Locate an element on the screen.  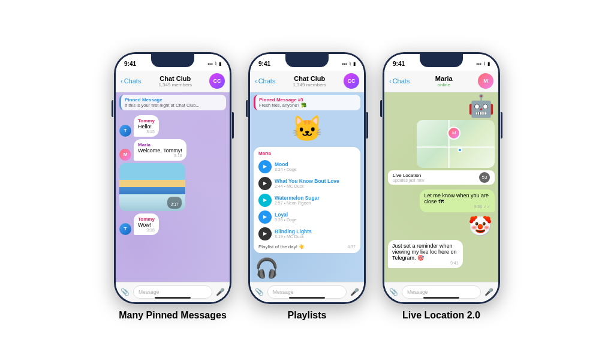
tommy-avatar-2: T is located at coordinates (125, 229).